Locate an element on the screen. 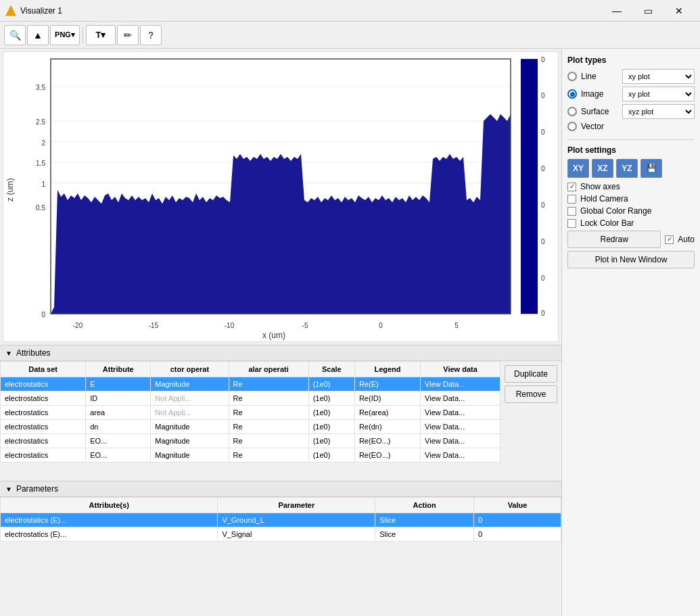  plot-types-title: Plot types is located at coordinates (631, 60).